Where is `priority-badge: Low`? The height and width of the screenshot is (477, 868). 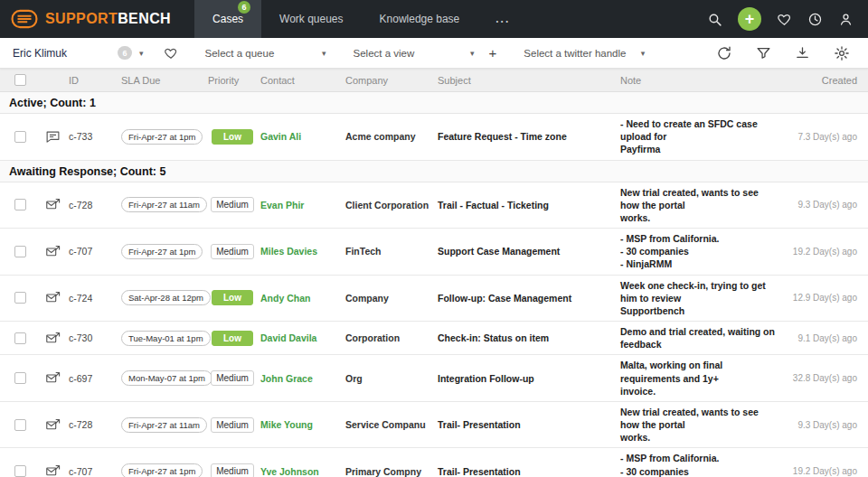
priority-badge: Low is located at coordinates (232, 137).